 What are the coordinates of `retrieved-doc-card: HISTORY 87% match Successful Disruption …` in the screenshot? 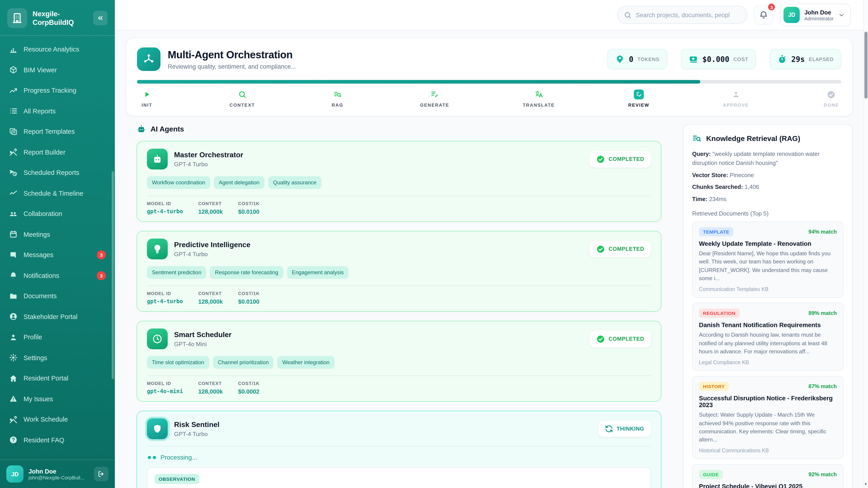 It's located at (768, 418).